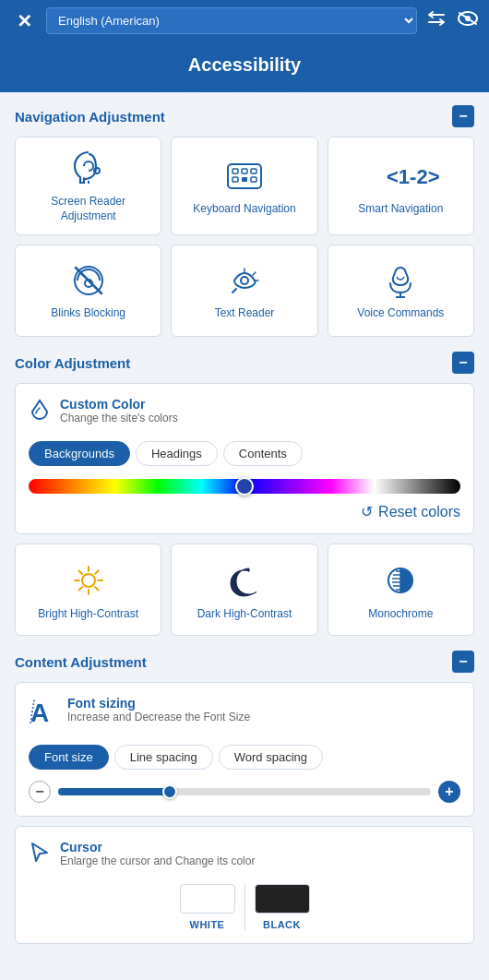 This screenshot has width=489, height=980. I want to click on monochrome-label: Monochrome, so click(400, 614).